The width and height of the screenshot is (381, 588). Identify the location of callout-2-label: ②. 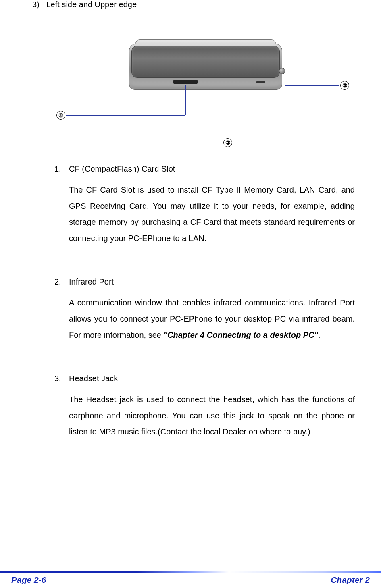
(228, 143).